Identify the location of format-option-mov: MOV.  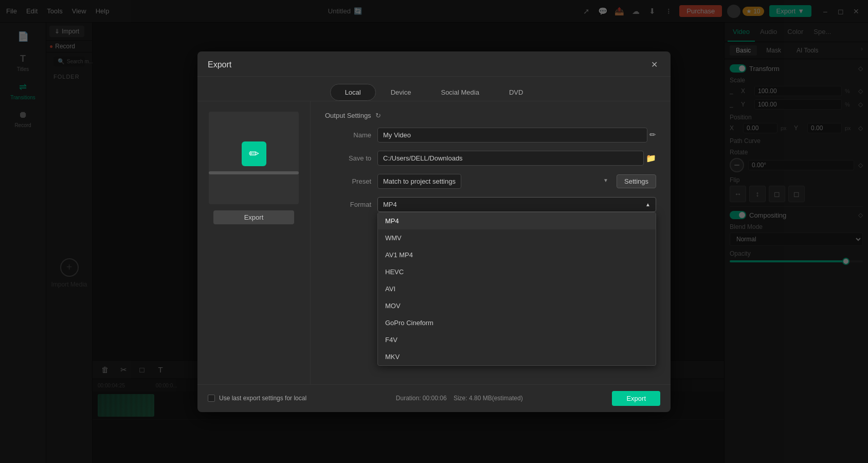
(517, 306).